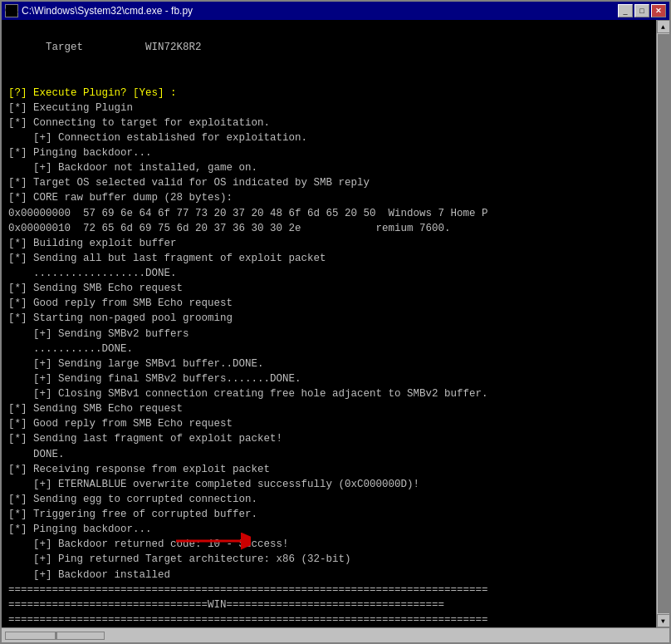  What do you see at coordinates (120, 198) in the screenshot?
I see `console-line: [*] CORE raw buffer dump (28 bytes):` at bounding box center [120, 198].